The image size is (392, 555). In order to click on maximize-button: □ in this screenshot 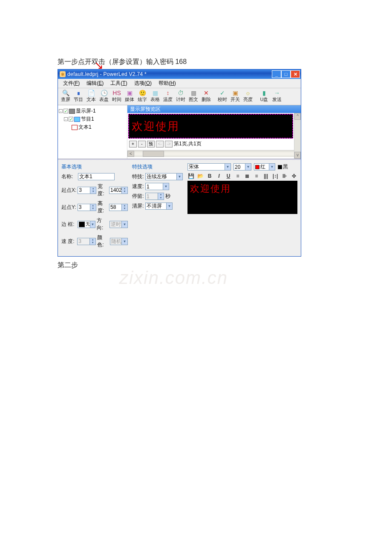, I will do `click(286, 74)`.